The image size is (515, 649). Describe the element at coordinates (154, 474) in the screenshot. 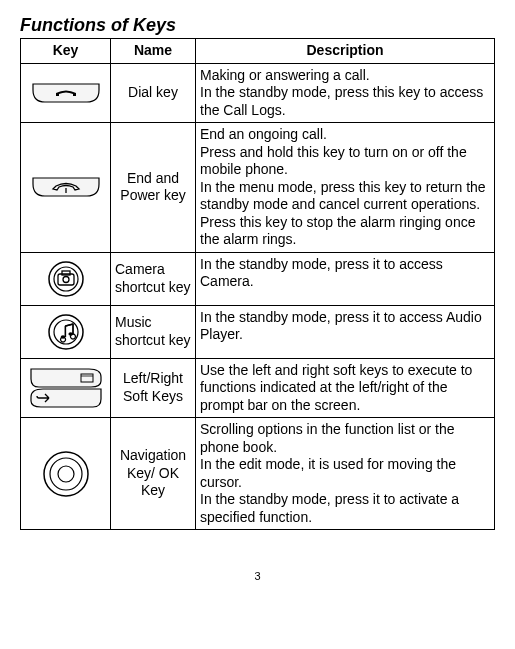

I see `key-name: Navigation Key/ OK Key` at that location.